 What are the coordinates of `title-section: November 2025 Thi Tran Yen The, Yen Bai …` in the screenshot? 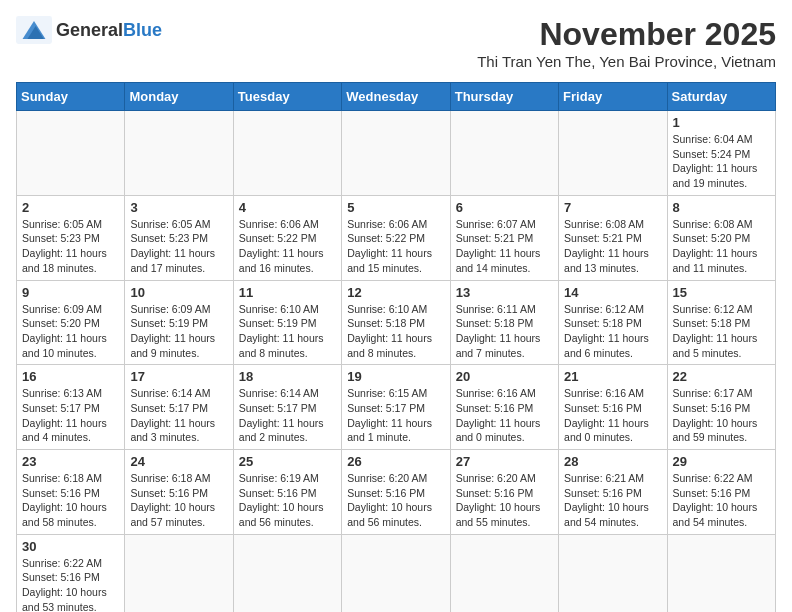 It's located at (626, 43).